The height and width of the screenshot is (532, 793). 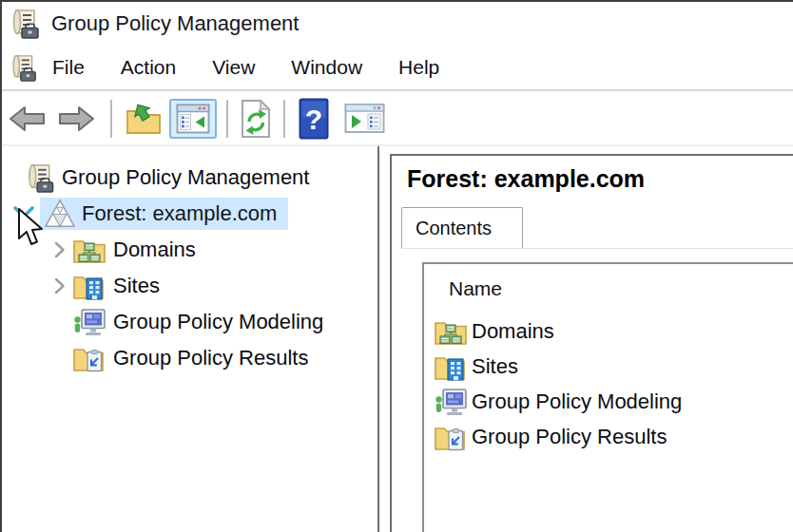 What do you see at coordinates (597, 249) in the screenshot?
I see `tab-divider` at bounding box center [597, 249].